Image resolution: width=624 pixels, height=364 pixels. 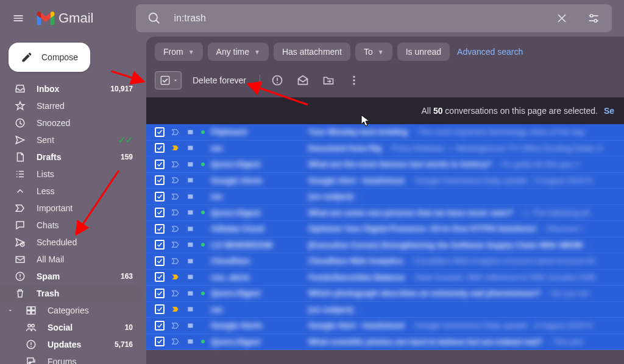 I want to click on select-all-conversations-link: Se, so click(x=609, y=111).